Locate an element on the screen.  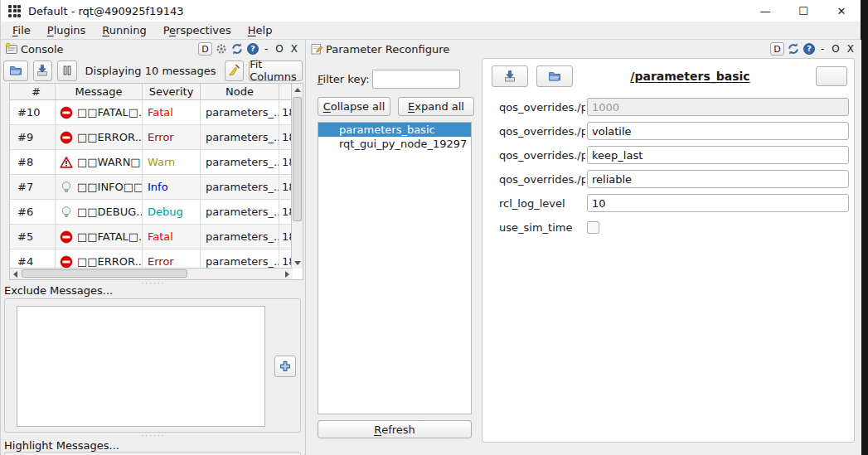
menu-help: Help is located at coordinates (260, 30).